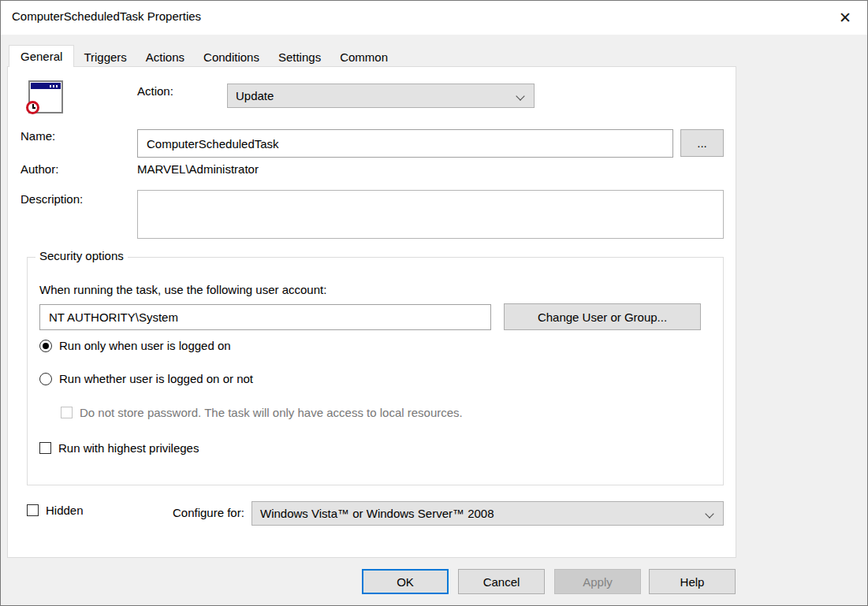  Describe the element at coordinates (203, 55) in the screenshot. I see `tab-strip: General Triggers Actions Conditions Sett…` at that location.